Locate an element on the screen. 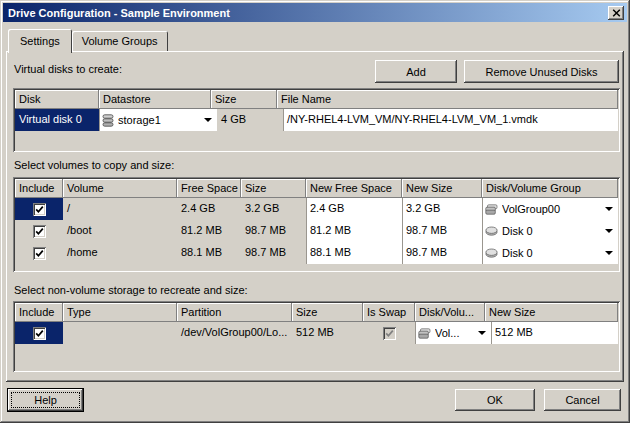  virtual-disks-header: Disk Datastore Size File Name is located at coordinates (316, 100).